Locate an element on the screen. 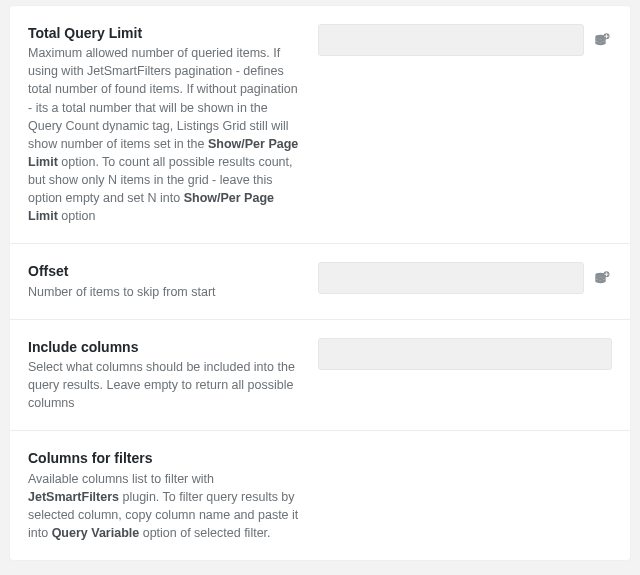 The height and width of the screenshot is (575, 640). desc-text: option is located at coordinates (77, 216).